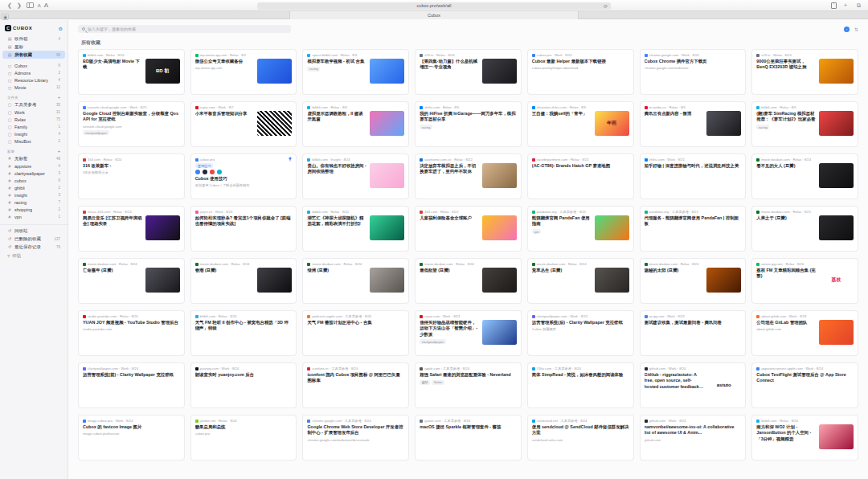 The height and width of the screenshot is (479, 868). Describe the element at coordinates (34, 47) in the screenshot. I see `sidebar-item-1: ▤星标` at that location.